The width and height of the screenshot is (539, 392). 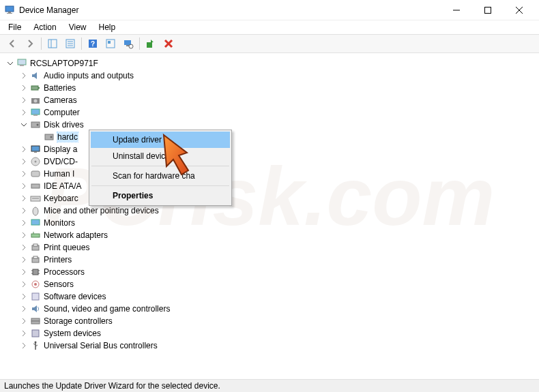 I want to click on tree-category: Batteries, so click(x=270, y=88).